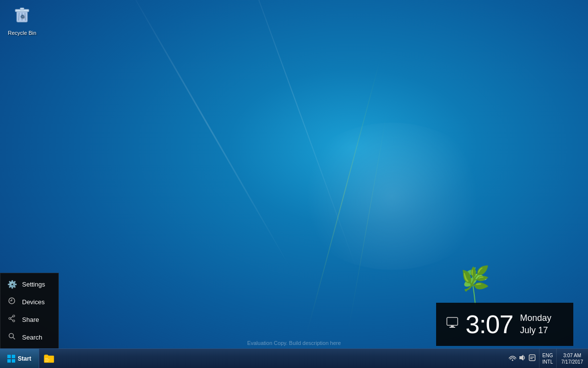 The image size is (588, 368). Describe the element at coordinates (22, 33) in the screenshot. I see `recycle-bin-label: Recycle Bin` at that location.